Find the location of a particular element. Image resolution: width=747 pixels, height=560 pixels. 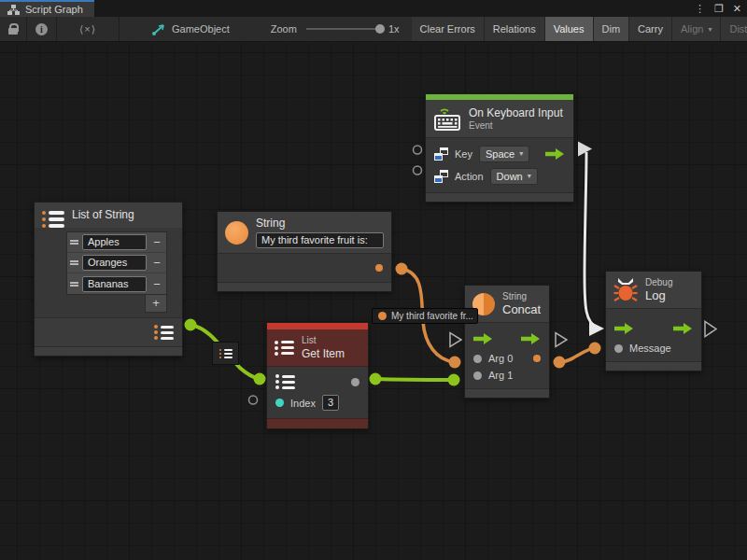

string-type-dot is located at coordinates (383, 315).